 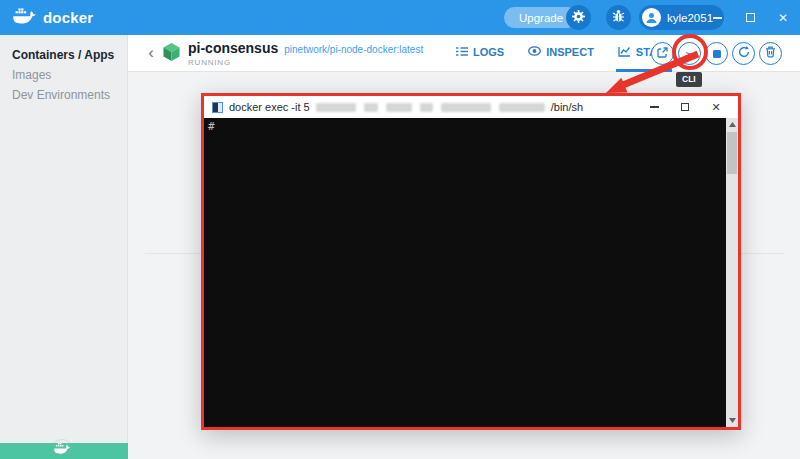 I want to click on feedback-button, so click(x=618, y=18).